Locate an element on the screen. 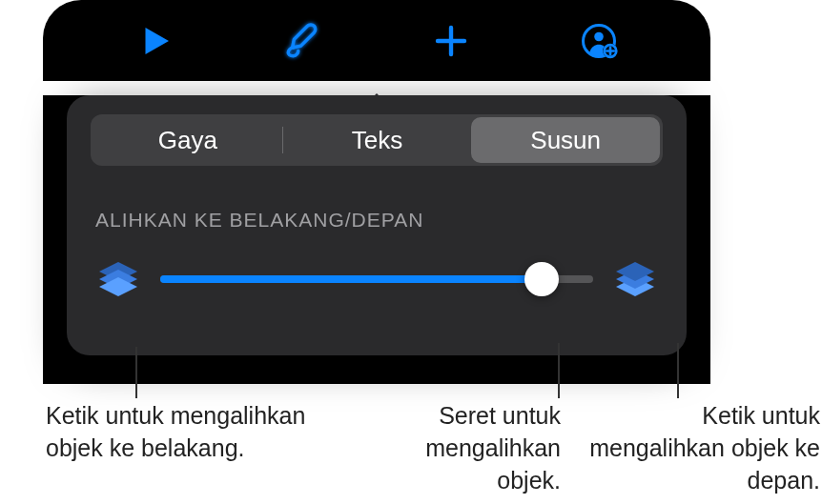 Image resolution: width=822 pixels, height=504 pixels. slider-track-fill is located at coordinates (351, 279).